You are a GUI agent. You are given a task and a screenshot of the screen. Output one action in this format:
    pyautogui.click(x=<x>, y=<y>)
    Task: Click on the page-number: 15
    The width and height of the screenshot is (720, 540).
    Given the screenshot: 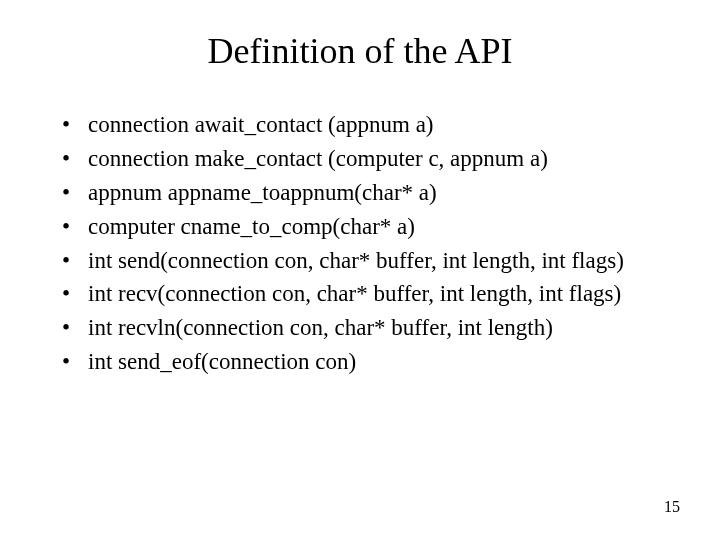 What is the action you would take?
    pyautogui.click(x=672, y=507)
    